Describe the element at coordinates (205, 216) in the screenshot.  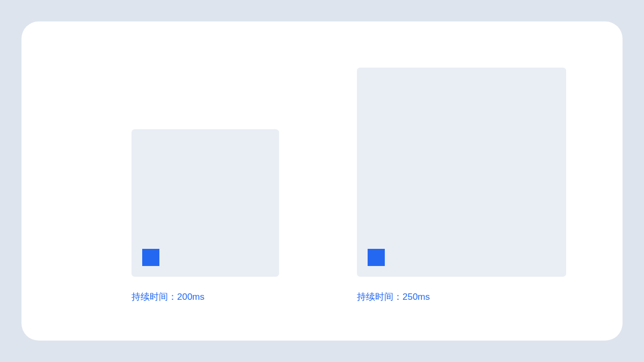
I see `demo-group-small: 持续时间：200ms` at that location.